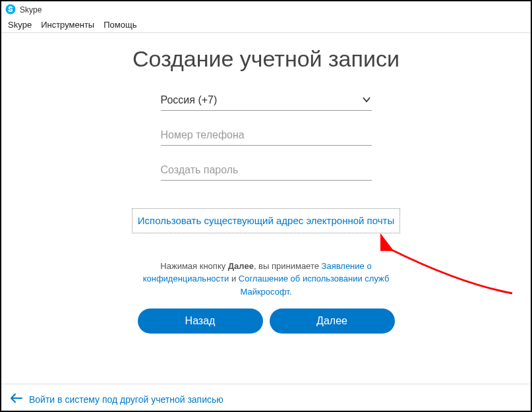 This screenshot has height=412, width=532. Describe the element at coordinates (266, 10) in the screenshot. I see `titlebar: Skype` at that location.